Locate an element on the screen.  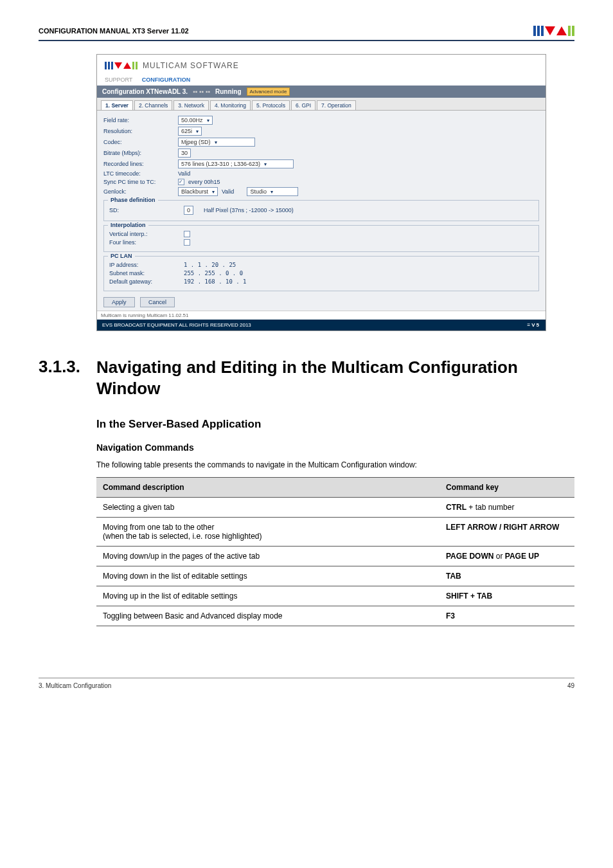
sd-label: SD: is located at coordinates (145, 210).